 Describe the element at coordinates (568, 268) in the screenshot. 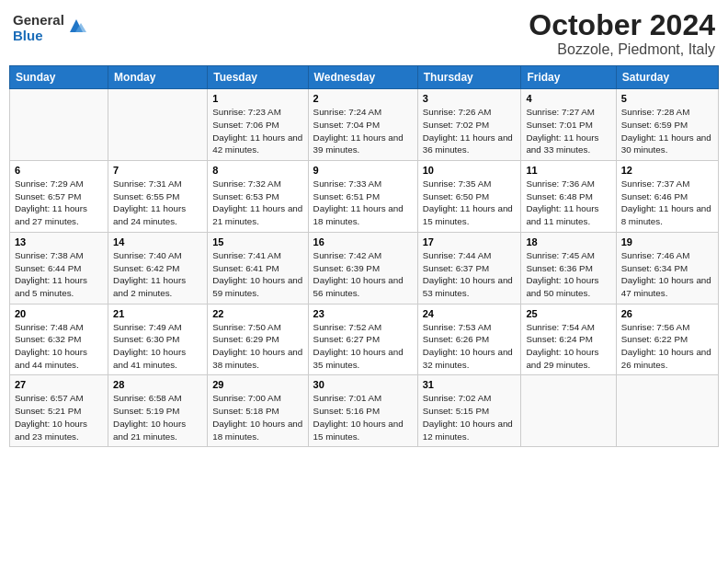

I see `table-row: 18 Sunrise: 7:45 AM Sunset: 6:36 PM Dayl…` at that location.